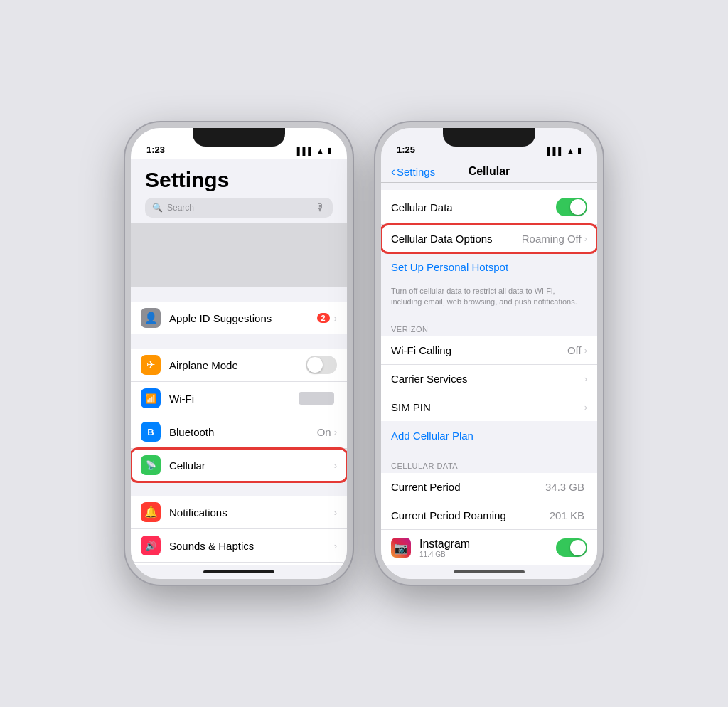 The width and height of the screenshot is (728, 707). I want to click on cell-label-data: Cellular Data, so click(473, 208).